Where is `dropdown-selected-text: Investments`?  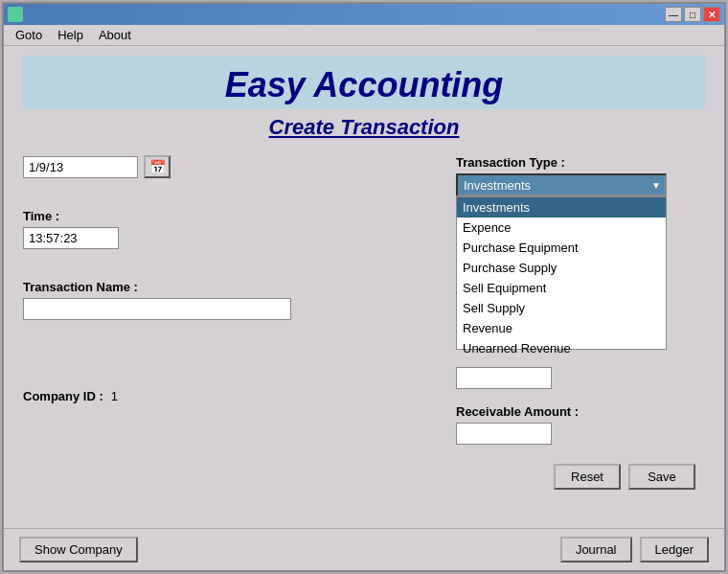 dropdown-selected-text: Investments is located at coordinates (497, 186).